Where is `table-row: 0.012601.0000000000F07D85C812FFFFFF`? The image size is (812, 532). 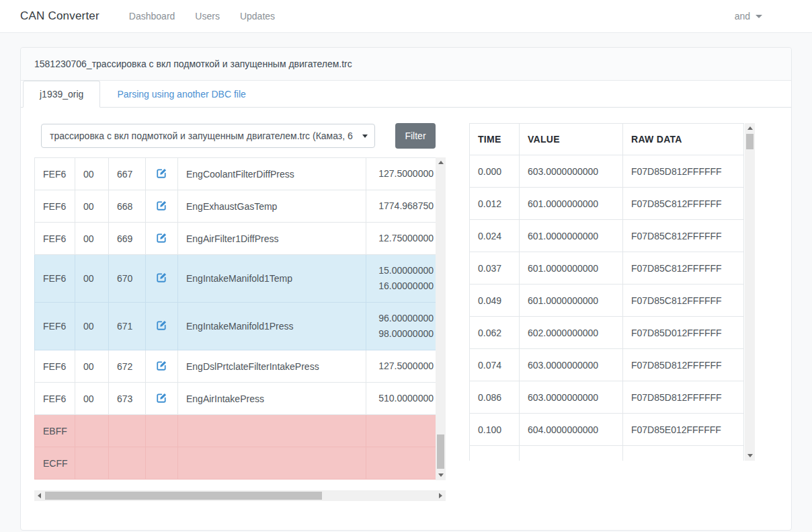
table-row: 0.012601.0000000000F07D85C812FFFFFF is located at coordinates (607, 204).